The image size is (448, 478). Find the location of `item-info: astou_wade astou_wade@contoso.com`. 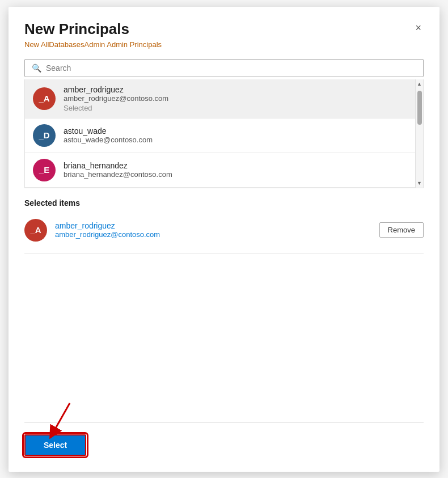

item-info: astou_wade astou_wade@contoso.com is located at coordinates (108, 135).